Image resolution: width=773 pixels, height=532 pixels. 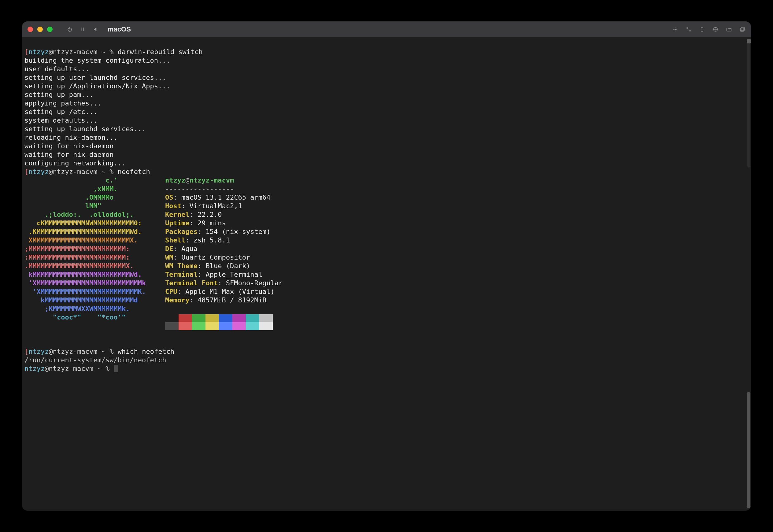 What do you see at coordinates (715, 29) in the screenshot?
I see `globe-icon` at bounding box center [715, 29].